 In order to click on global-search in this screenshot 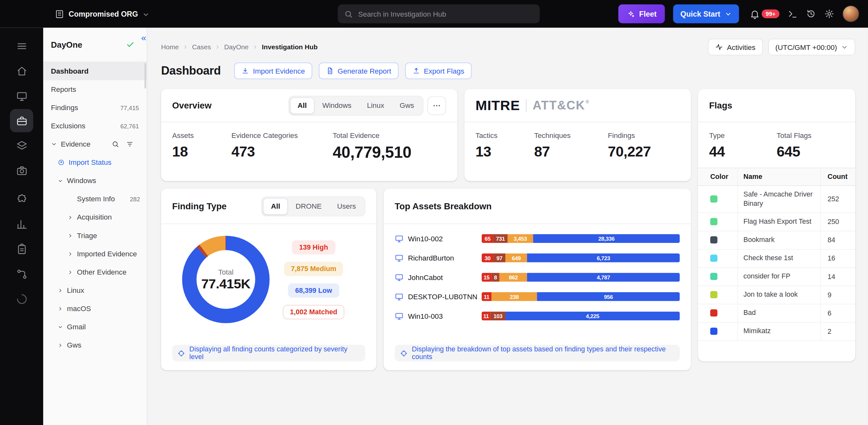, I will do `click(439, 14)`.